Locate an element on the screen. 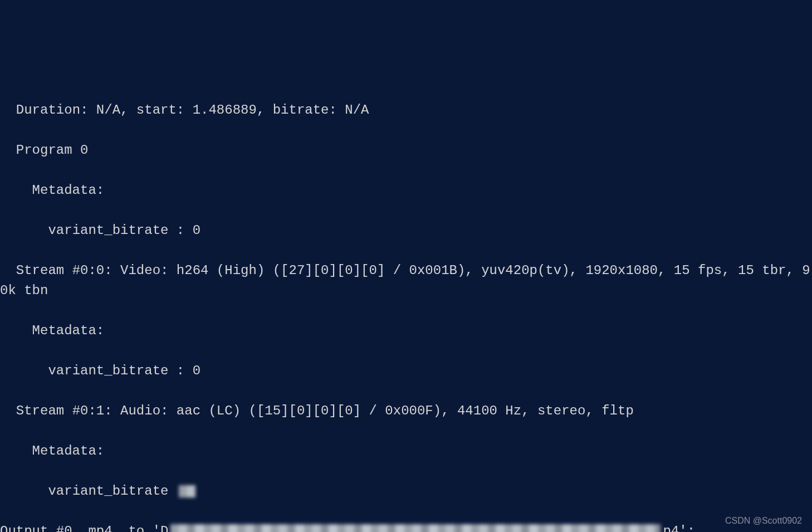 This screenshot has width=812, height=532. duration-line: Duration: N/A, start: 1.486889, bitrate:… is located at coordinates (406, 110).